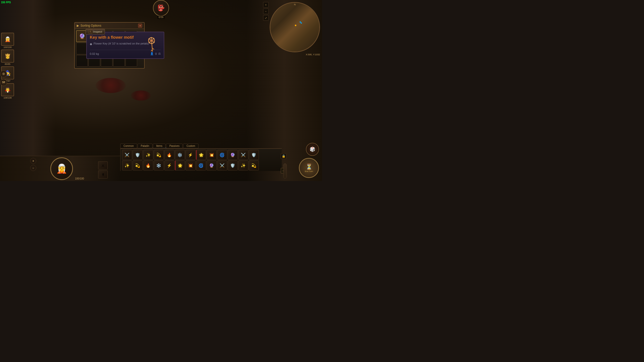  What do you see at coordinates (285, 171) in the screenshot?
I see `scroll-handle` at bounding box center [285, 171].